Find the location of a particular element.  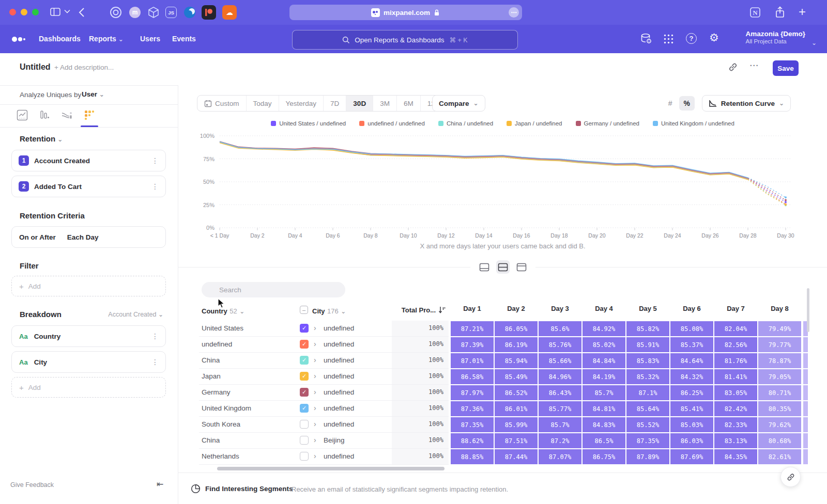

apps-grid-icon is located at coordinates (669, 39).